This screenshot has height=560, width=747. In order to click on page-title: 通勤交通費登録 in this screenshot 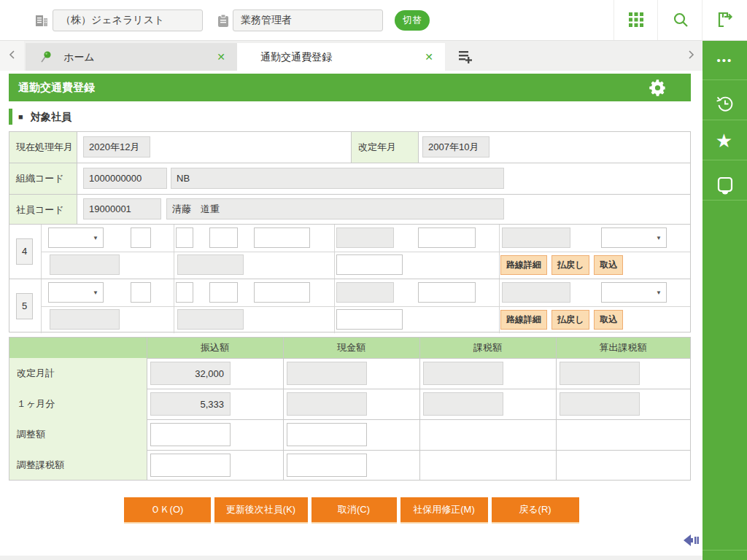, I will do `click(57, 88)`.